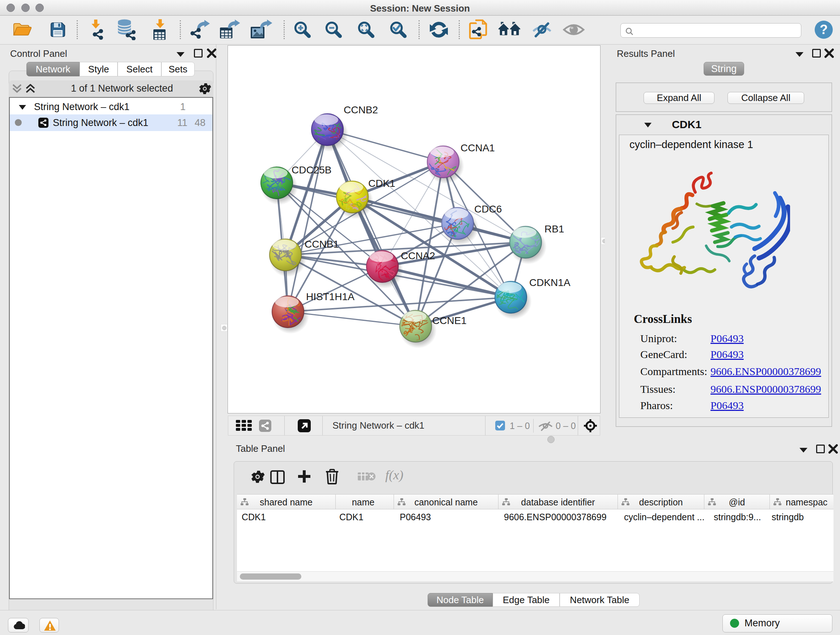 The image size is (840, 635). What do you see at coordinates (311, 170) in the screenshot?
I see `svg-text: CDC25B` at bounding box center [311, 170].